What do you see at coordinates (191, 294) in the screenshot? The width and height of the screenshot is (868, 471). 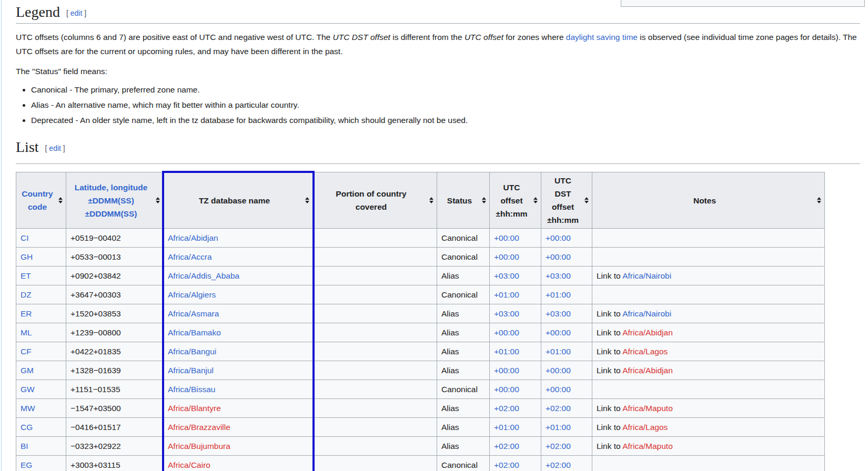 I see `tz-name-link: Africa/Algiers` at bounding box center [191, 294].